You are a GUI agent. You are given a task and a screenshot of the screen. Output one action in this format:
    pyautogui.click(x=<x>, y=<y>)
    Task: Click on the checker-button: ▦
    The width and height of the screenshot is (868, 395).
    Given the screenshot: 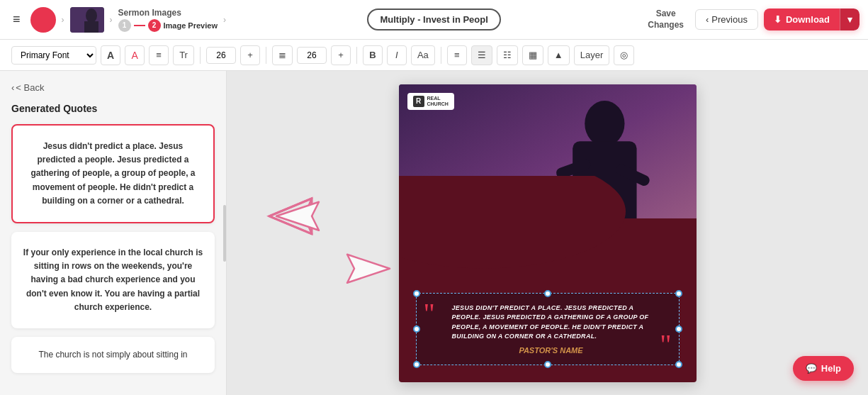 What is the action you would take?
    pyautogui.click(x=533, y=55)
    